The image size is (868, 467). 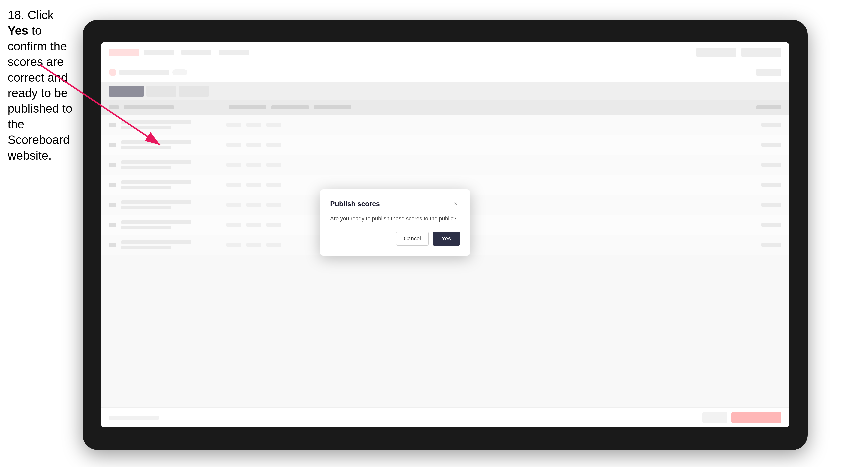 What do you see at coordinates (395, 239) in the screenshot?
I see `modal-footer: Cancel Yes` at bounding box center [395, 239].